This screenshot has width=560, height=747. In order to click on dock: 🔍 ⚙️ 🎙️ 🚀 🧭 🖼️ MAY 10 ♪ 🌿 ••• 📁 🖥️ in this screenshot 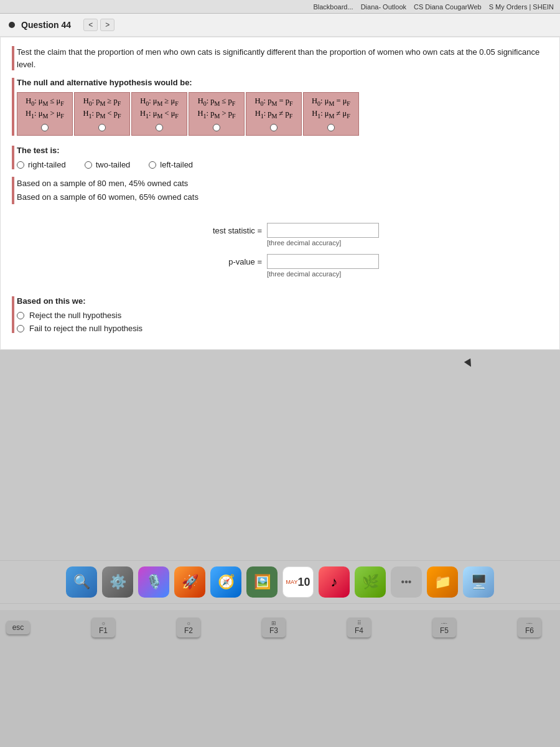, I will do `click(280, 582)`.